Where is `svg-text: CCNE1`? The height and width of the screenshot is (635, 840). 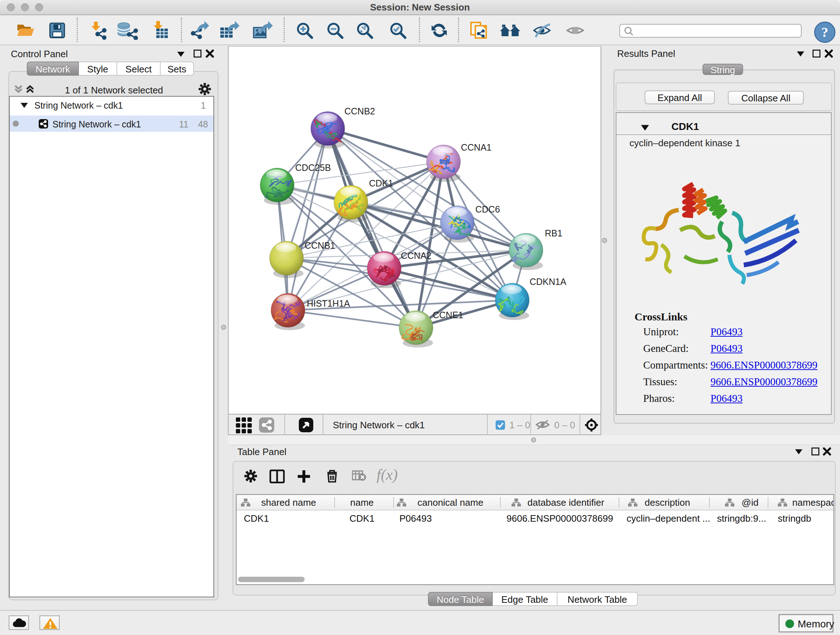
svg-text: CCNE1 is located at coordinates (448, 315).